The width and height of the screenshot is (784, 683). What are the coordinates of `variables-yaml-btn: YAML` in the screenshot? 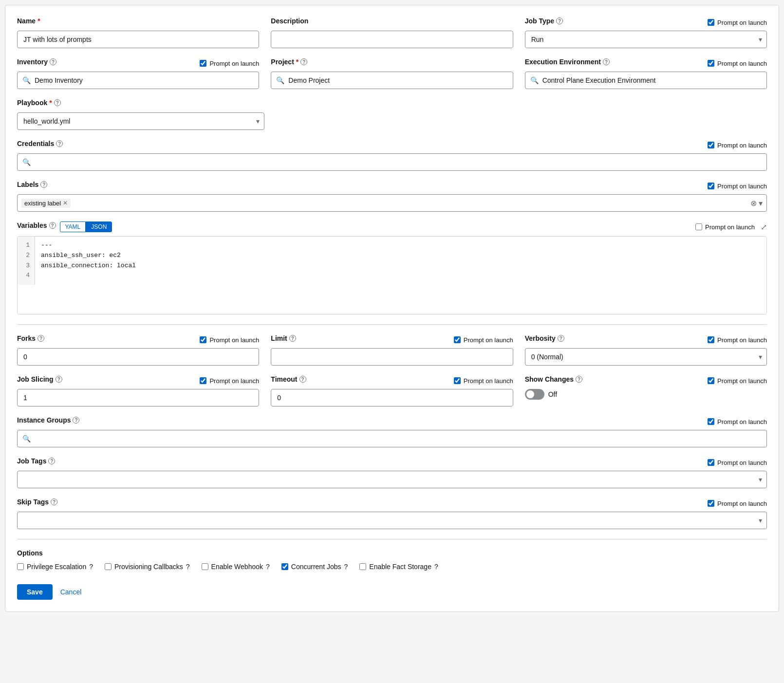 It's located at (73, 227).